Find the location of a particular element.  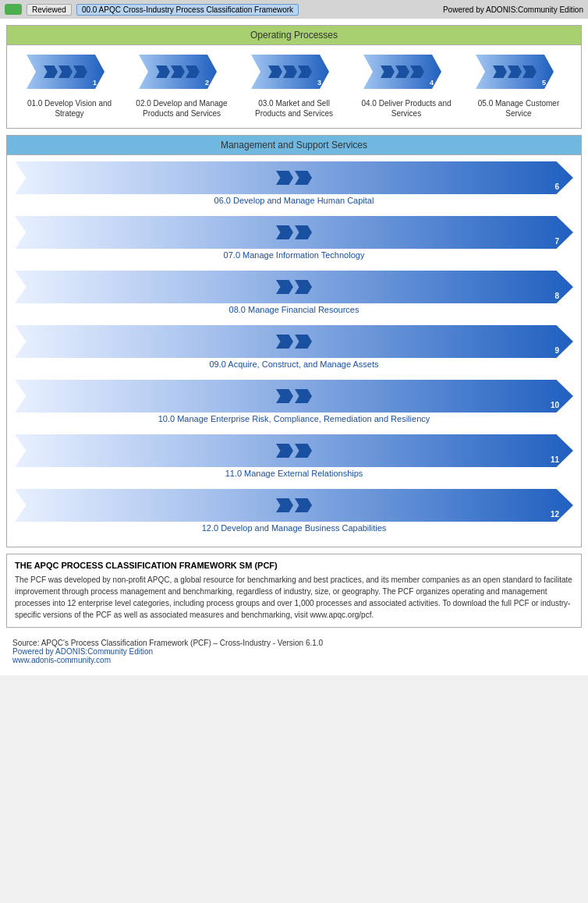

mgmt-label-7: 07.0 Manage Information Technology is located at coordinates (294, 255).